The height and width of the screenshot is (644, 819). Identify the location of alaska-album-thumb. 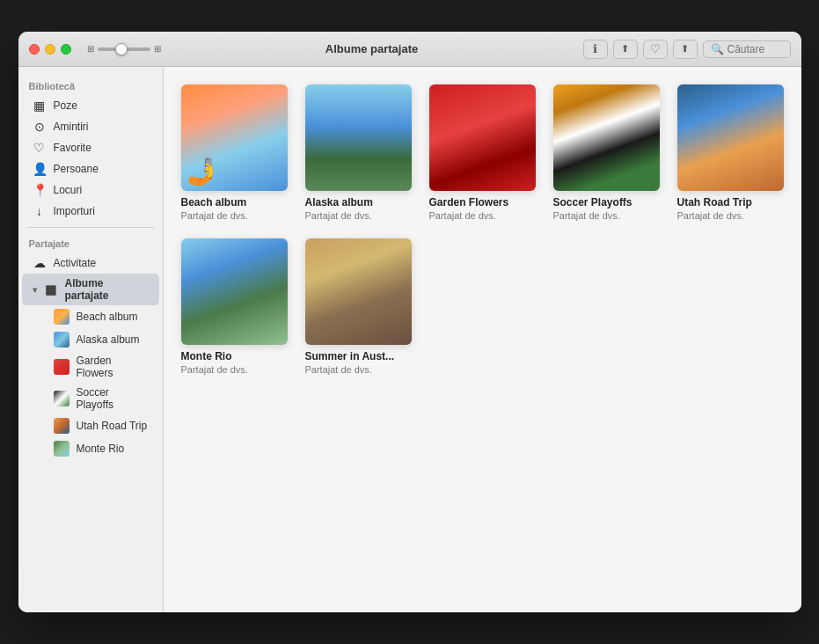
(359, 137).